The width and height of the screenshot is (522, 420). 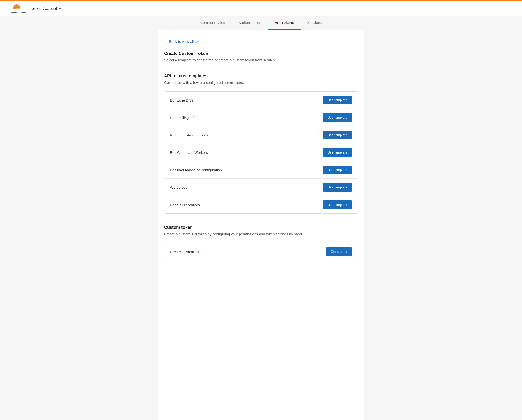 What do you see at coordinates (261, 170) in the screenshot?
I see `template-row: Edit load balancing configuration Use te…` at bounding box center [261, 170].